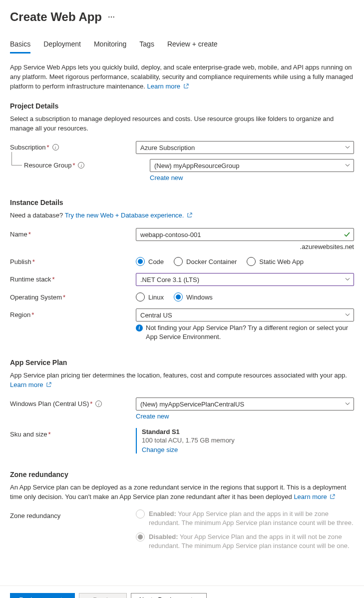 This screenshot has width=364, height=598. Describe the element at coordinates (182, 202) in the screenshot. I see `instance-details-heading: Instance Details` at that location.